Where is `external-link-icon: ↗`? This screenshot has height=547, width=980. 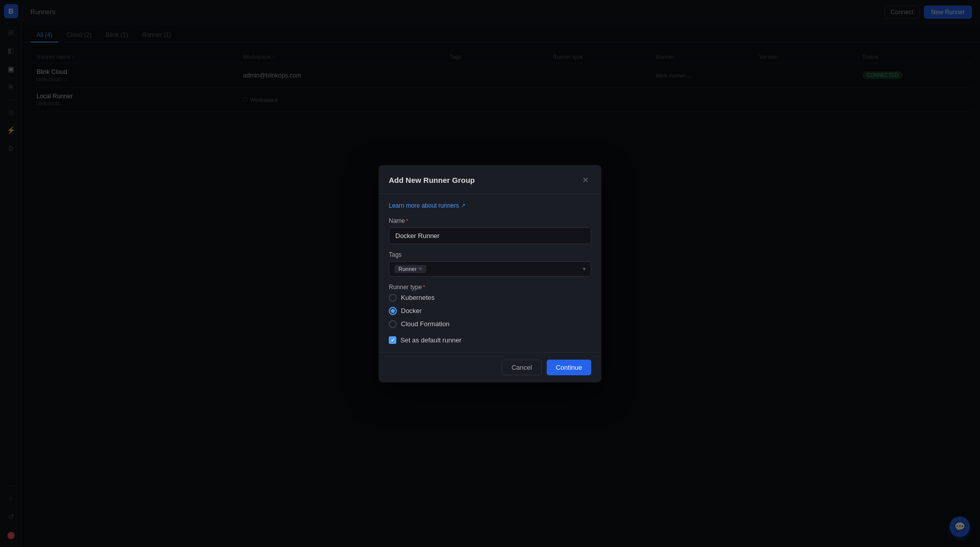
external-link-icon: ↗ is located at coordinates (463, 206).